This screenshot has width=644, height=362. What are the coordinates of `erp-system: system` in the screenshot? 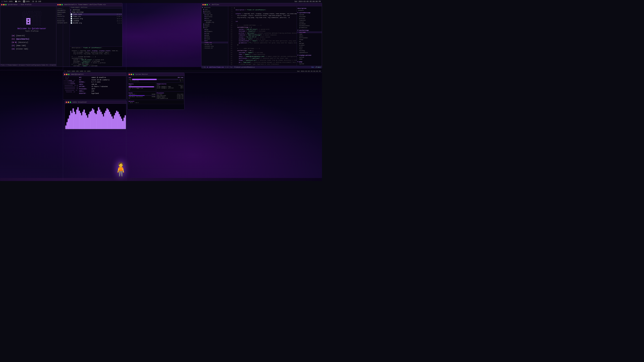 It's located at (309, 14).